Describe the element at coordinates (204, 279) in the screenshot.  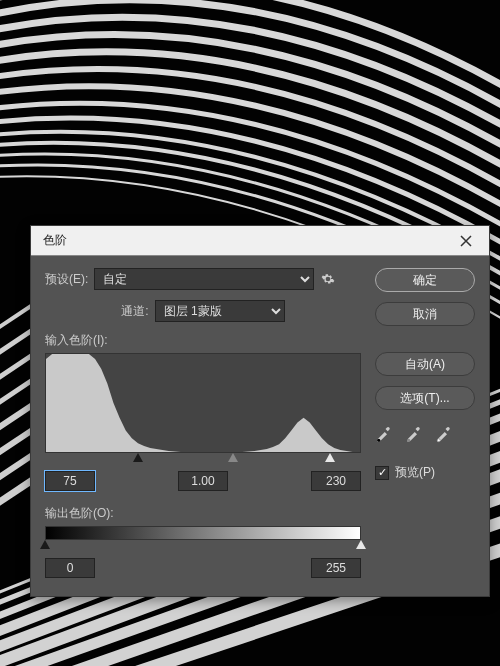
I see `preset-select: 自定` at that location.